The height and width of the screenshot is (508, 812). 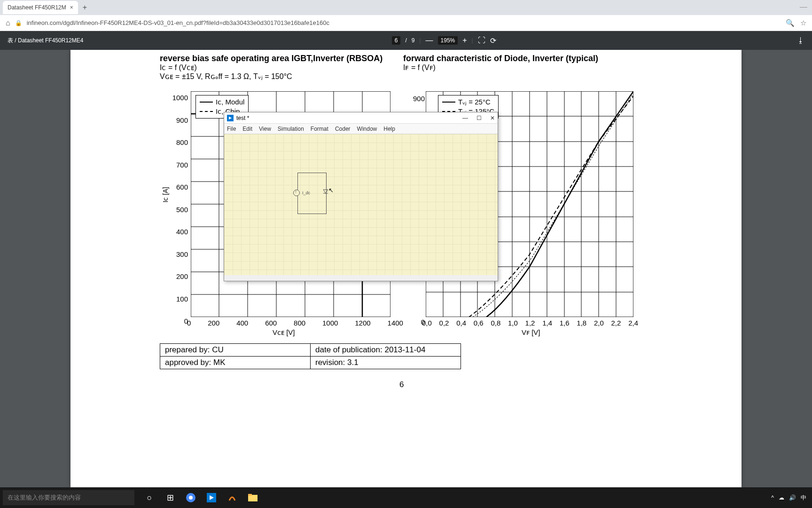 I want to click on meta-table: prepared by: CUdate of publication: 2013…, so click(x=310, y=357).